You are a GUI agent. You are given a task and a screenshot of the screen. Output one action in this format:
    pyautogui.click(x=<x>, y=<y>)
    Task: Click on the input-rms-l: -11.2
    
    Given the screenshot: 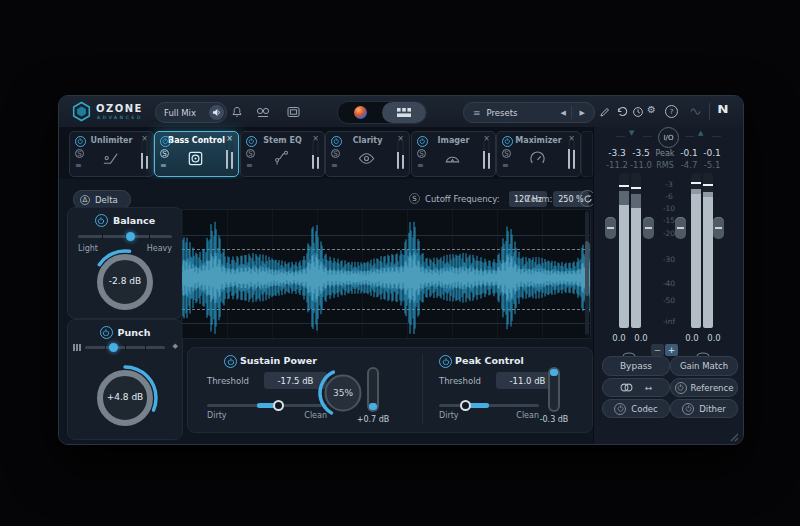 What is the action you would take?
    pyautogui.click(x=617, y=165)
    